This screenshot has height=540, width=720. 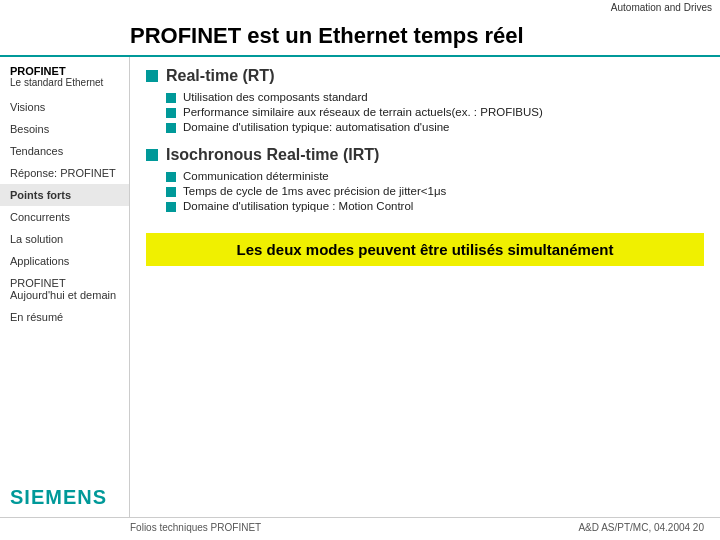 I want to click on page-header: PROFINET est un Ethernet temps réel, so click(x=360, y=36).